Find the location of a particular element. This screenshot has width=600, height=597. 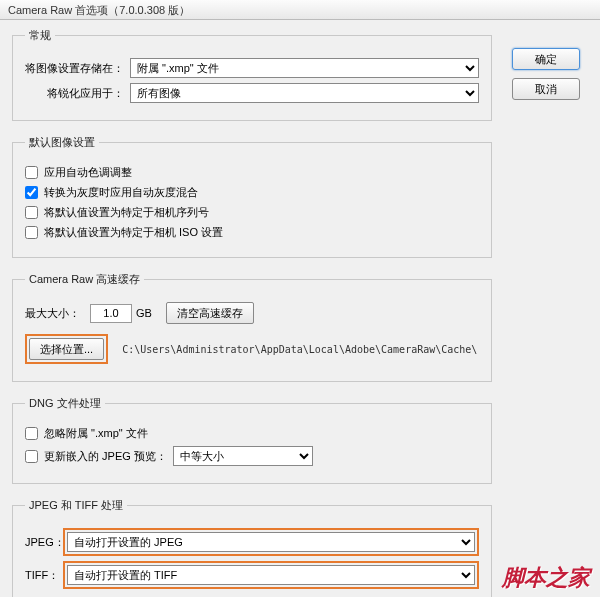

dng-group: DNG 文件处理 忽略附属 ".xmp" 文件 更新嵌入的 JPEG 预览： 中… is located at coordinates (252, 440).